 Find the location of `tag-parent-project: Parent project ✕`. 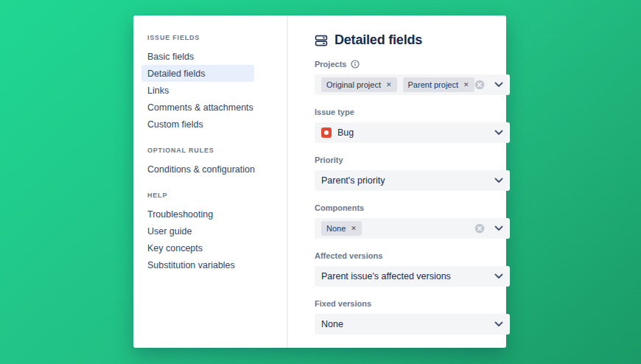

tag-parent-project: Parent project ✕ is located at coordinates (439, 85).